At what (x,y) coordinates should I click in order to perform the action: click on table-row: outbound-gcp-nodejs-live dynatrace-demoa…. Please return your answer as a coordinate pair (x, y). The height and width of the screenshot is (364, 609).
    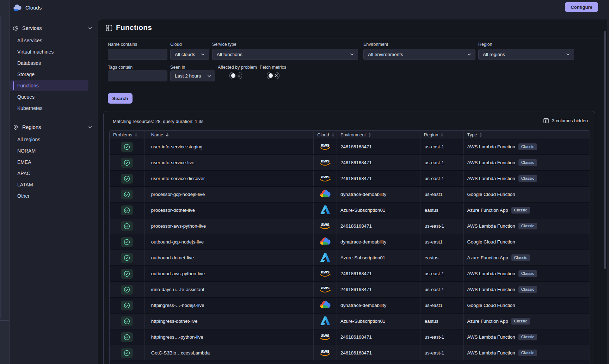
    Looking at the image, I should click on (350, 242).